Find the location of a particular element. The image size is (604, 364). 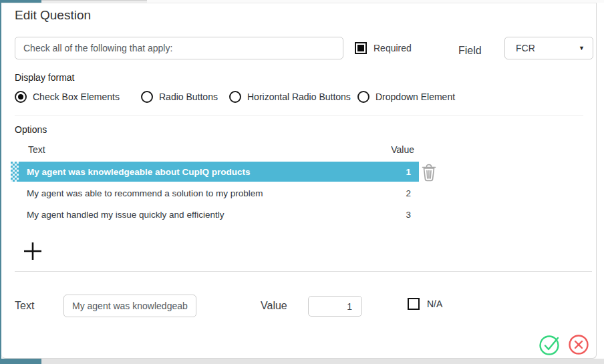

confirm-button is located at coordinates (550, 345).